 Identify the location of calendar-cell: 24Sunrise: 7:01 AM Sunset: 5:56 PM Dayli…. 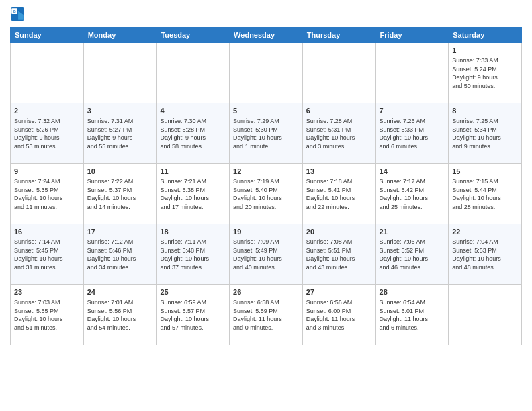
(120, 315).